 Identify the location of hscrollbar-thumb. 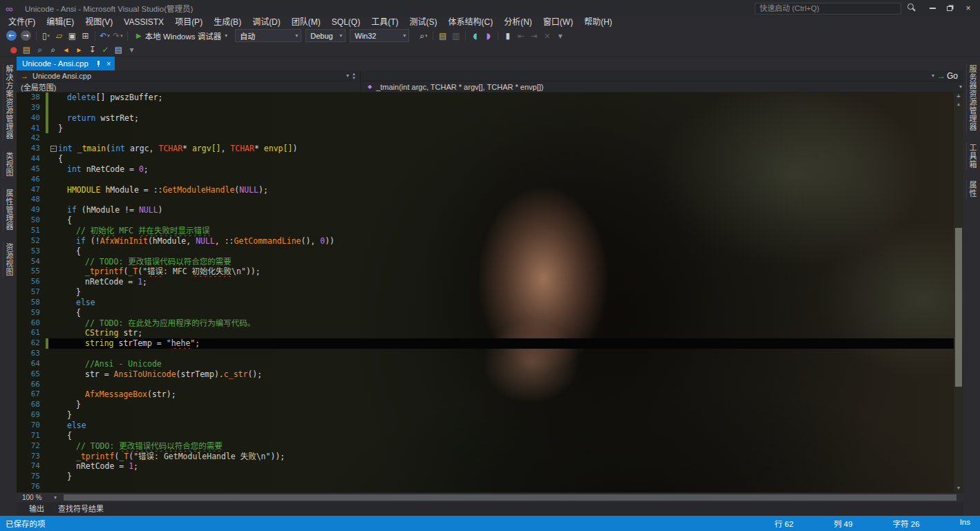
(510, 497).